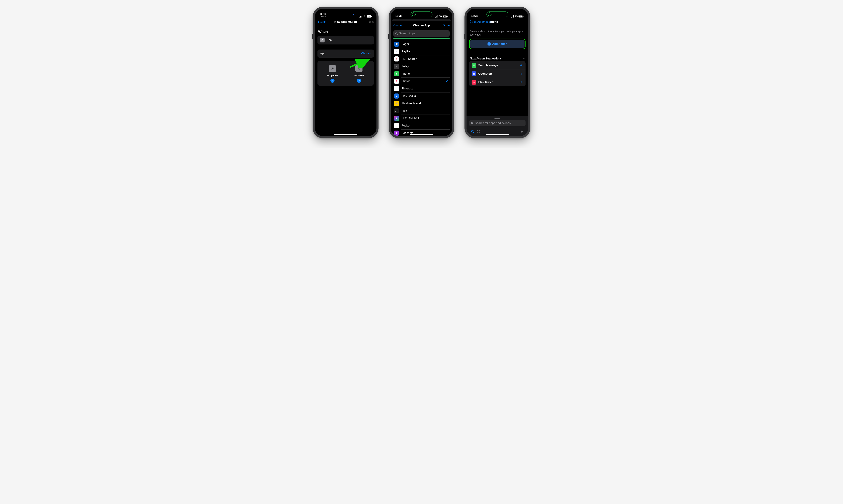  Describe the element at coordinates (497, 73) in the screenshot. I see `screen-actions: 15:33 4G 91 Edit Automation Actions Crea…` at that location.